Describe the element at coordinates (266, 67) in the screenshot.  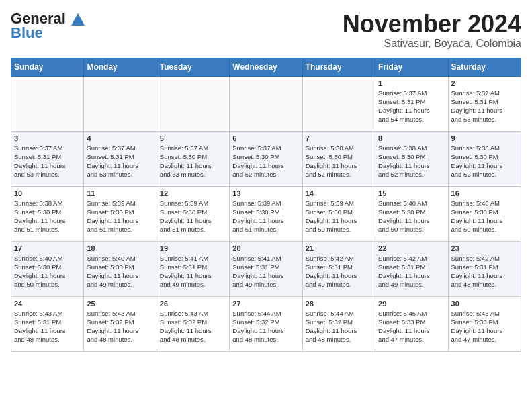
I see `col-wednesday: Wednesday` at that location.